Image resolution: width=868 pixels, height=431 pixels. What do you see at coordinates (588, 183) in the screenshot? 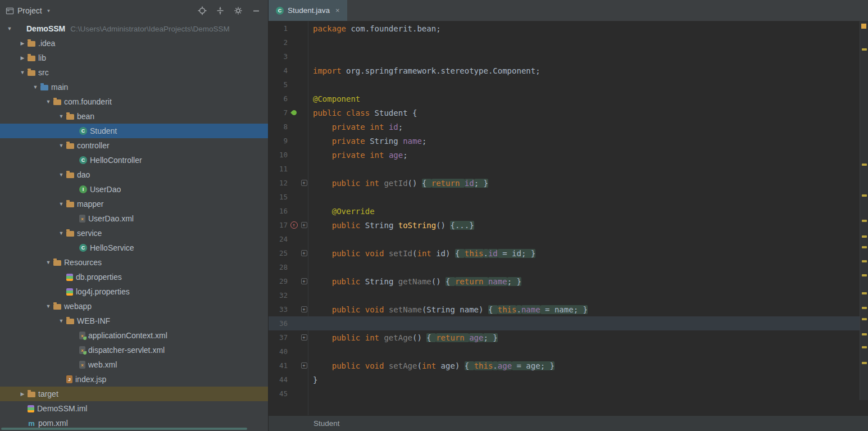
I see `code-text: public int getId() { return id; }` at bounding box center [588, 183].